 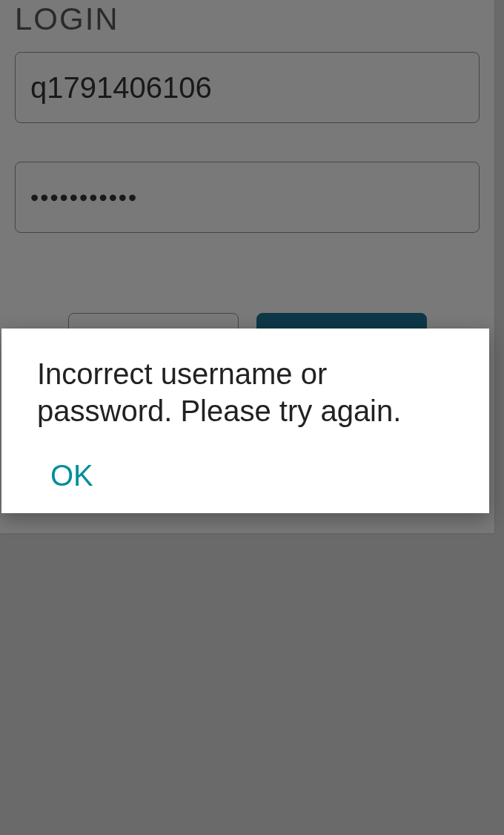 I want to click on dialog-message: Incorrect username or password. Please t…, so click(x=245, y=392).